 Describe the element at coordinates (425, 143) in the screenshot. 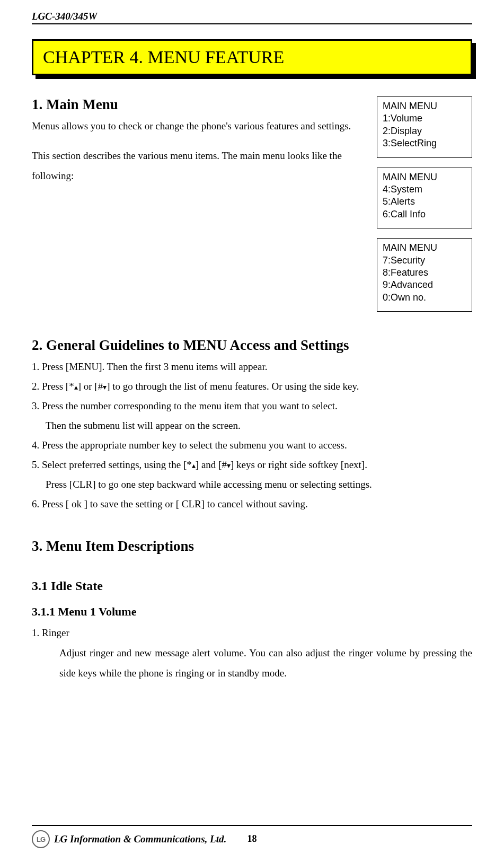

I see `menu-box-line: 3:SelectRing` at that location.